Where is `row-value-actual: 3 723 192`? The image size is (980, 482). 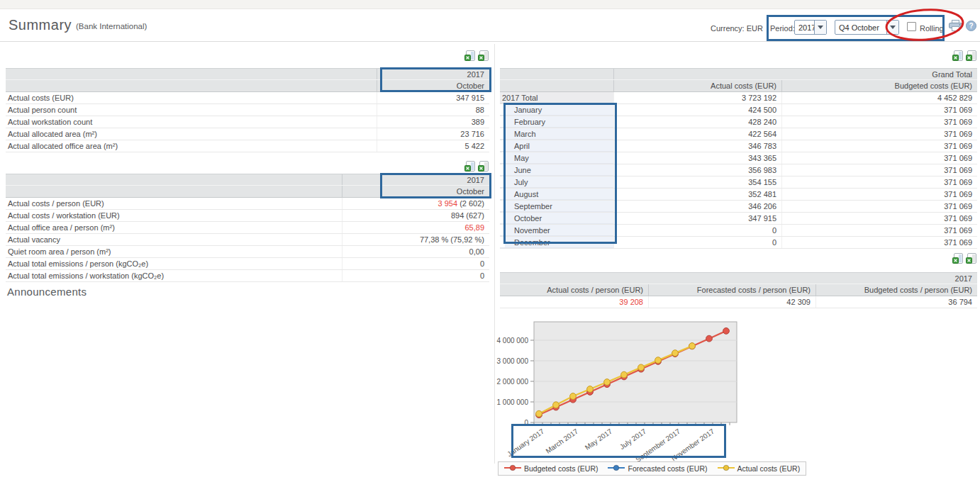 row-value-actual: 3 723 192 is located at coordinates (698, 98).